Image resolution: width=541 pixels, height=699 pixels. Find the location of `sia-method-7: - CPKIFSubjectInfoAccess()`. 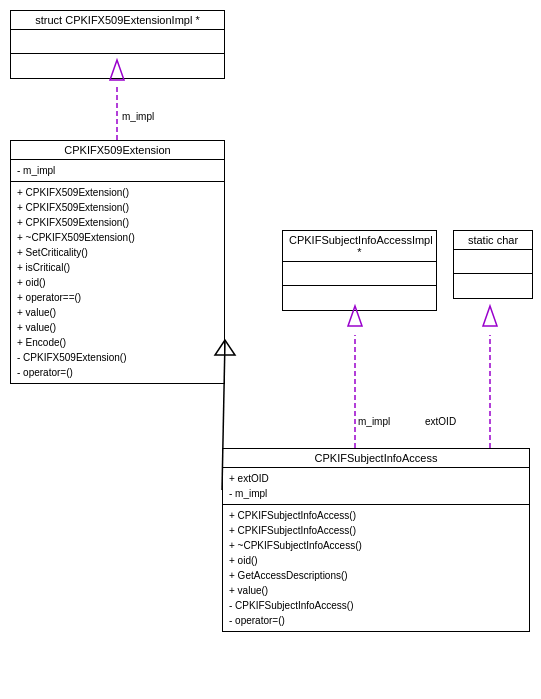

sia-method-7: - CPKIFSubjectInfoAccess() is located at coordinates (376, 606).